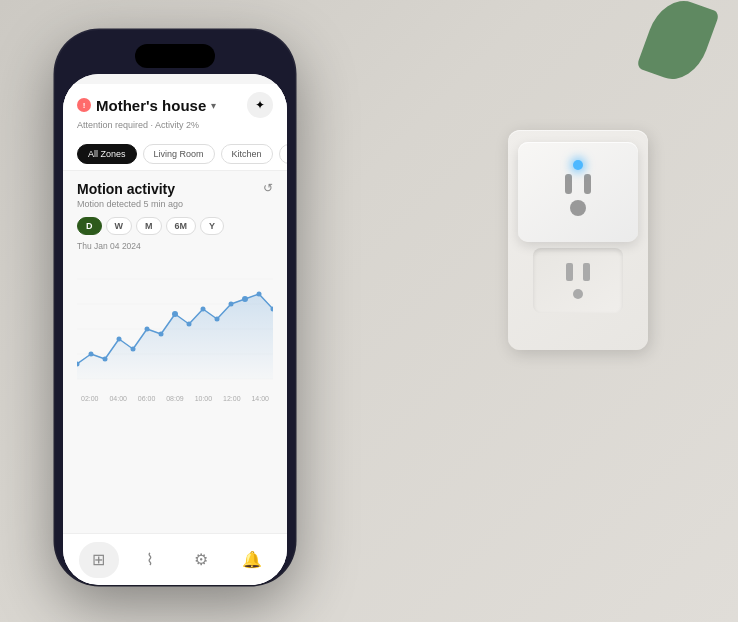  What do you see at coordinates (151, 106) in the screenshot?
I see `home-title: Mother's house` at bounding box center [151, 106].